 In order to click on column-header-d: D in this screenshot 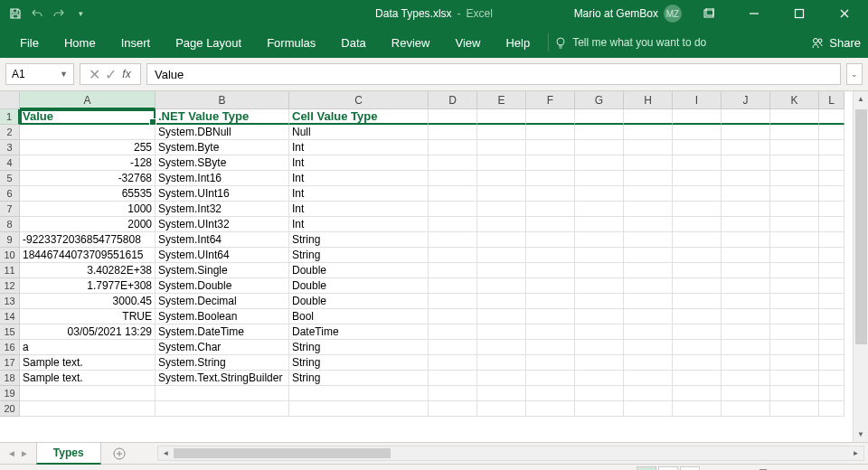, I will do `click(453, 100)`.